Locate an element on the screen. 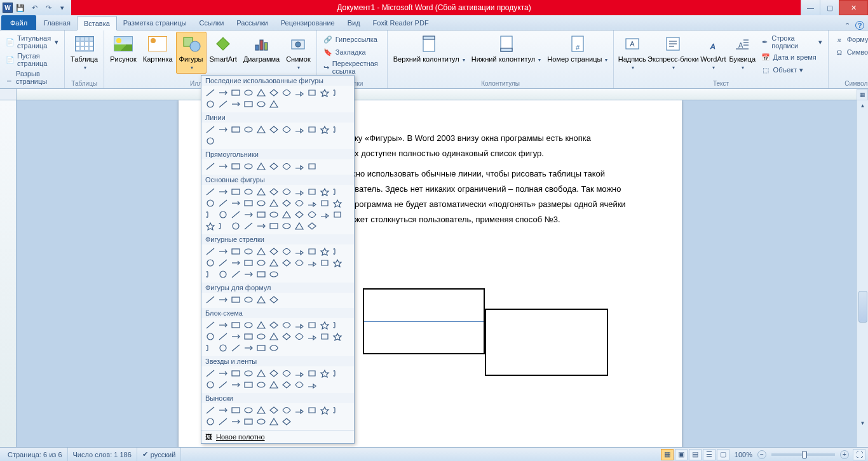 This screenshot has width=868, height=461. tab-file: Файл is located at coordinates (19, 23).